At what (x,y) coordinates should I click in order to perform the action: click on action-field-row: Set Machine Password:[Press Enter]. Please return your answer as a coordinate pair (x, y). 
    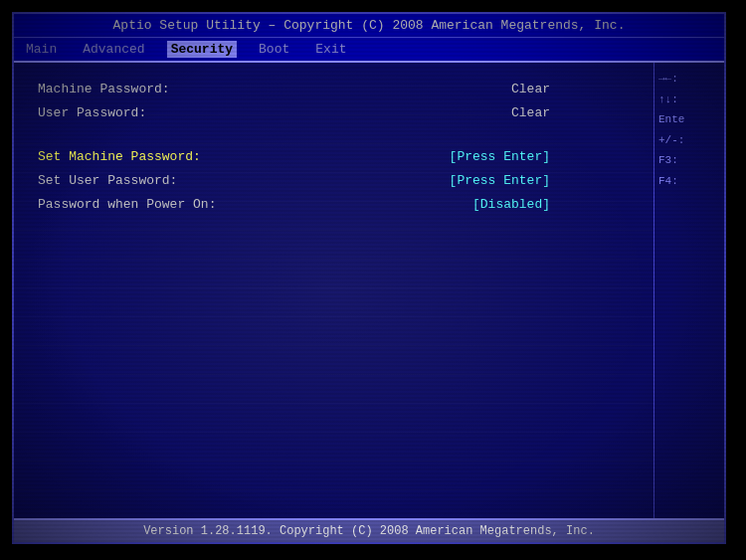
    Looking at the image, I should click on (334, 157).